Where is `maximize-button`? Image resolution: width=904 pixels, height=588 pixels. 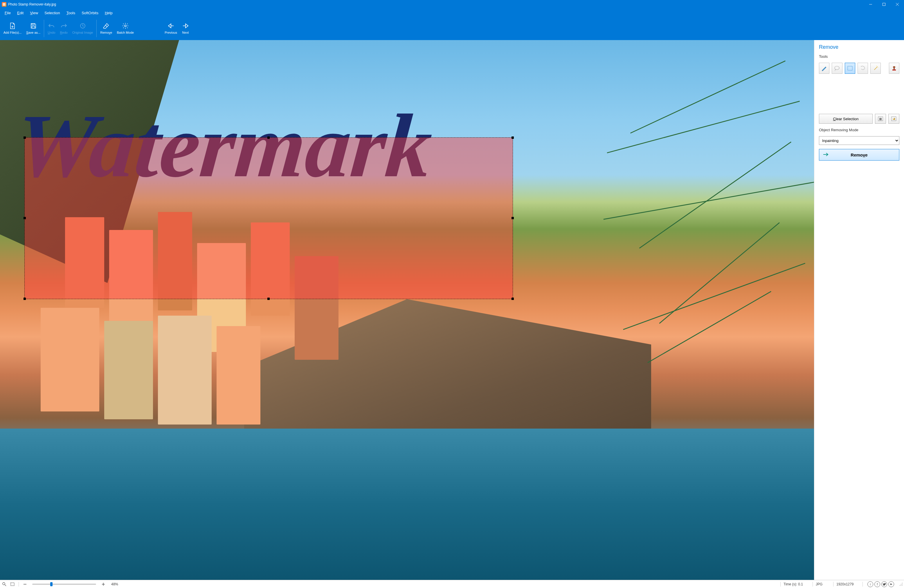 maximize-button is located at coordinates (884, 5).